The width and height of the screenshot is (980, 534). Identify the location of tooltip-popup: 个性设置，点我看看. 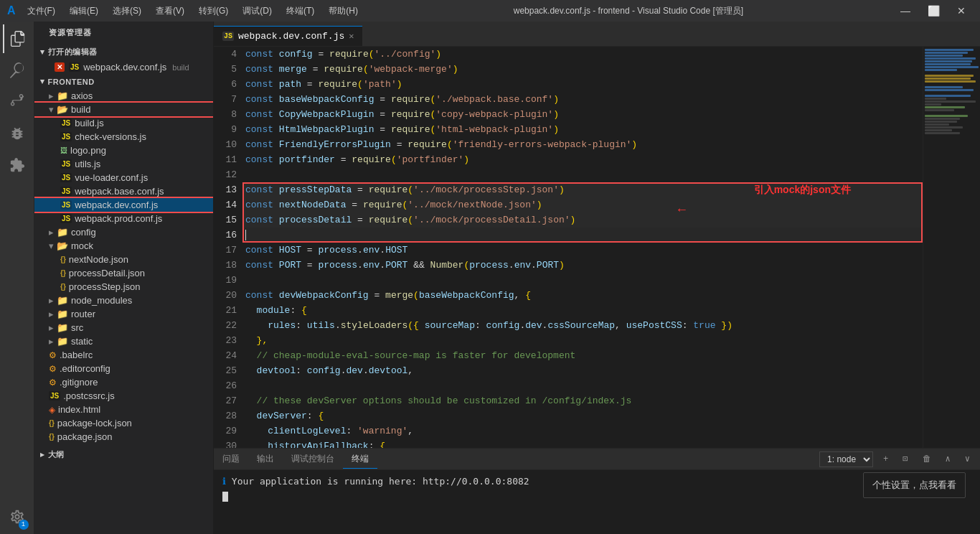
(914, 485).